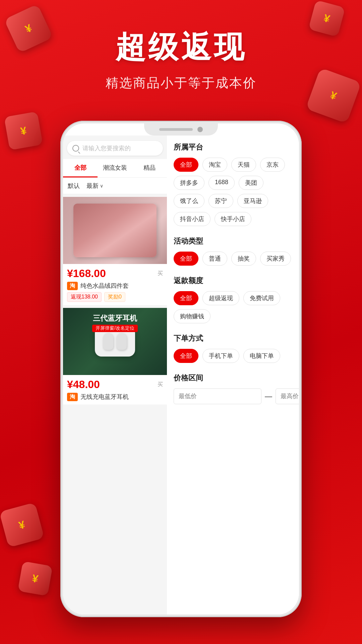 This screenshot has height=644, width=362. I want to click on activity-normal: 普通, so click(215, 259).